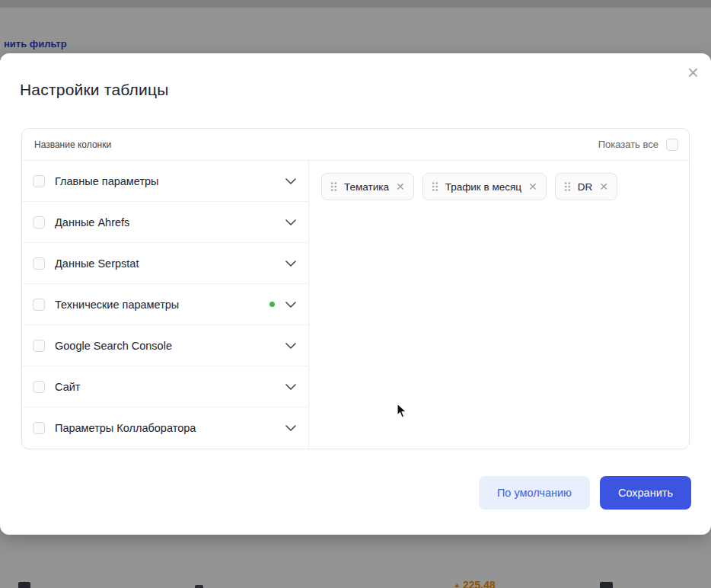 The width and height of the screenshot is (711, 588). Describe the element at coordinates (171, 428) in the screenshot. I see `category-label: Параметры Коллаборатора` at that location.